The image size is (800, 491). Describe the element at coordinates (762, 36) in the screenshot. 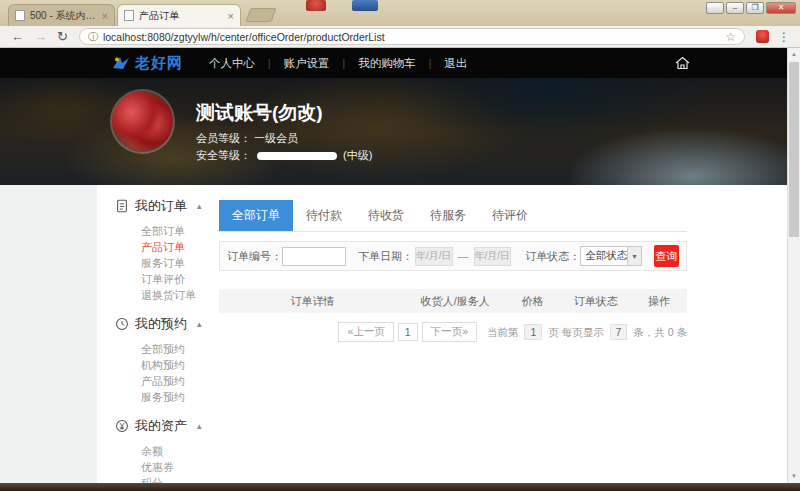

I see `extension-icon` at that location.